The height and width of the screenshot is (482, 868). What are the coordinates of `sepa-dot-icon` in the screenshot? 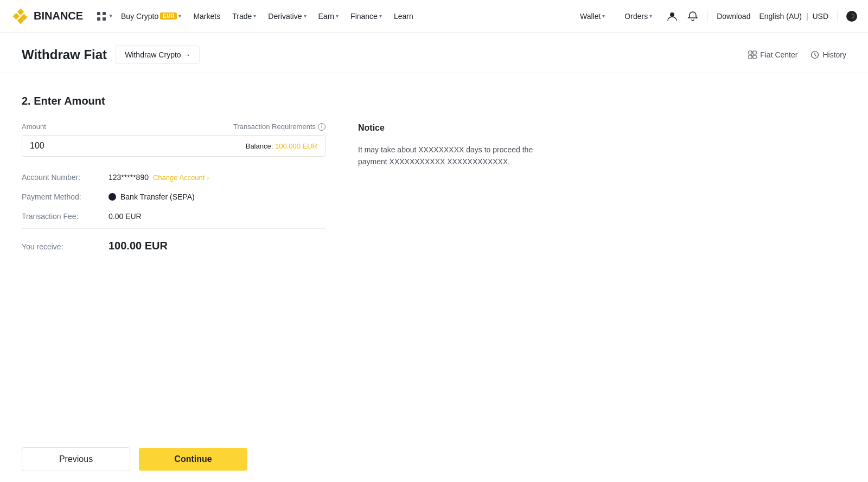 It's located at (112, 197).